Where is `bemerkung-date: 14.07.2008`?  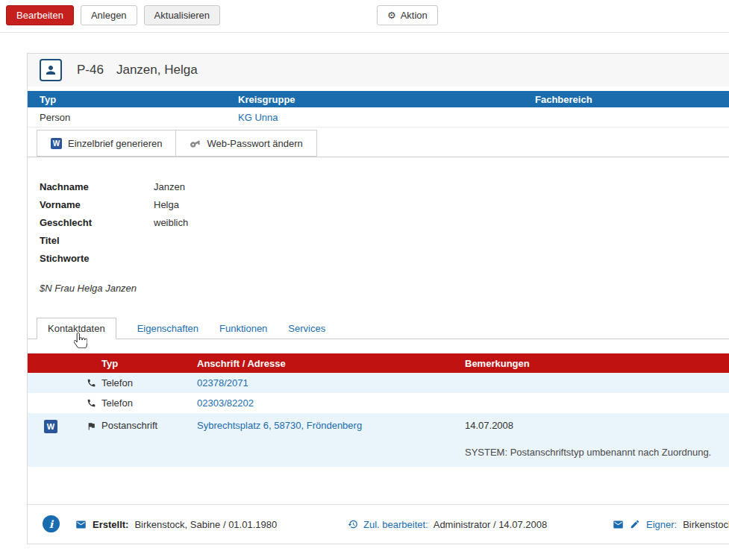 bemerkung-date: 14.07.2008 is located at coordinates (597, 425).